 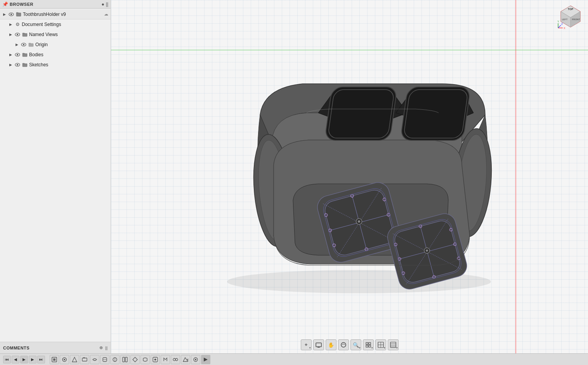 What do you see at coordinates (25, 55) in the screenshot?
I see `folder-bodies-icon` at bounding box center [25, 55].